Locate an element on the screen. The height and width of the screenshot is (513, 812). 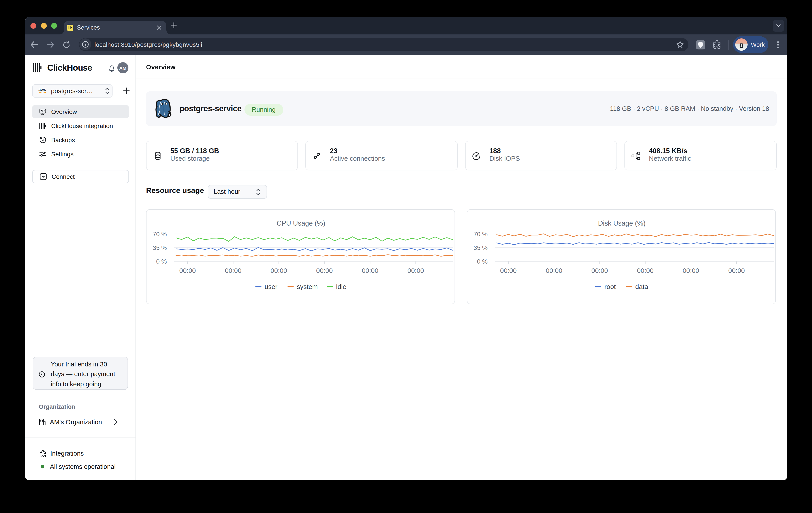
svg-text: idle is located at coordinates (341, 287).